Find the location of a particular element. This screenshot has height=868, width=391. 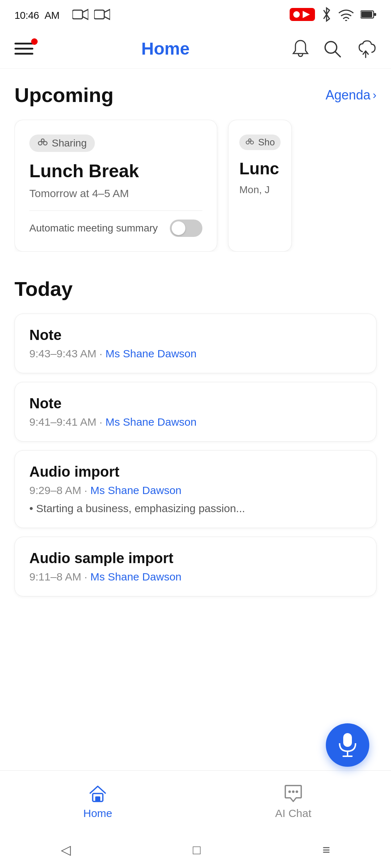

card2-title: Lunc is located at coordinates (260, 169).